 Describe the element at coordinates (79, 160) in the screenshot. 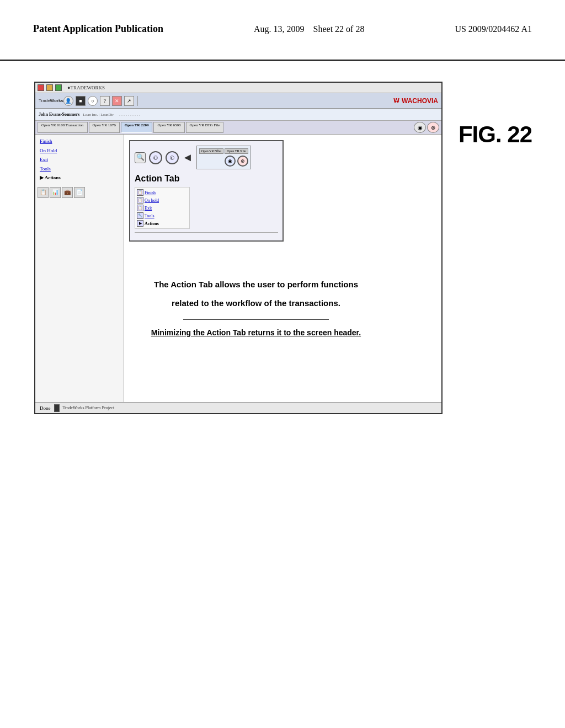

I see `sidebar-nav: Finish On Hold Exit Tools ▶ Actions` at that location.